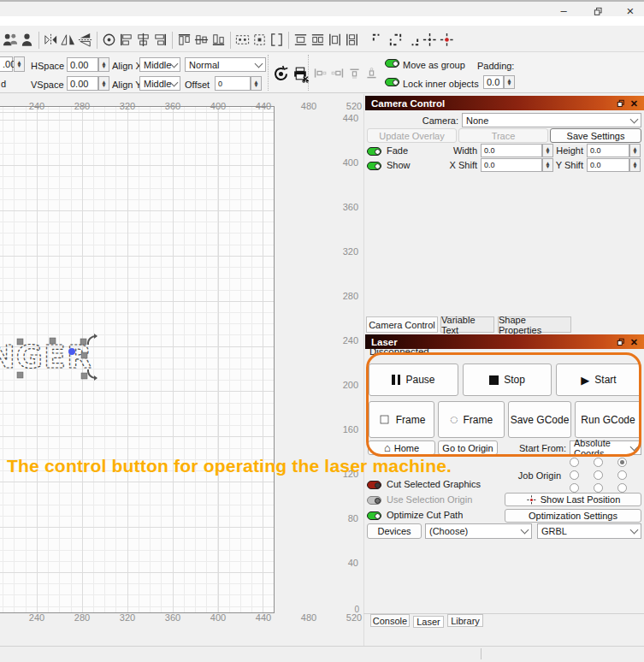 This screenshot has width=644, height=662. Describe the element at coordinates (392, 82) in the screenshot. I see `lock-inner-objects-toggle` at that location.